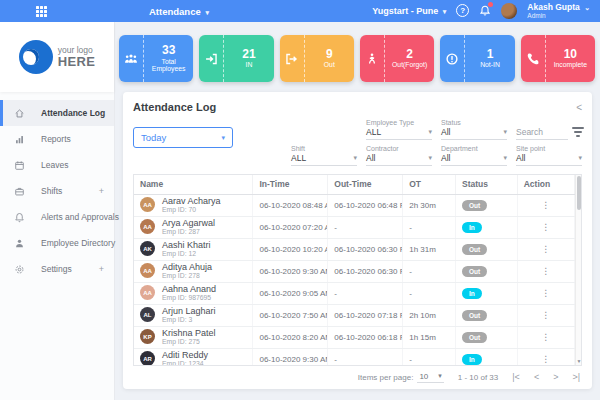 Image resolution: width=600 pixels, height=400 pixels. Describe the element at coordinates (183, 138) in the screenshot. I see `date-range-select: Today ▾` at that location.